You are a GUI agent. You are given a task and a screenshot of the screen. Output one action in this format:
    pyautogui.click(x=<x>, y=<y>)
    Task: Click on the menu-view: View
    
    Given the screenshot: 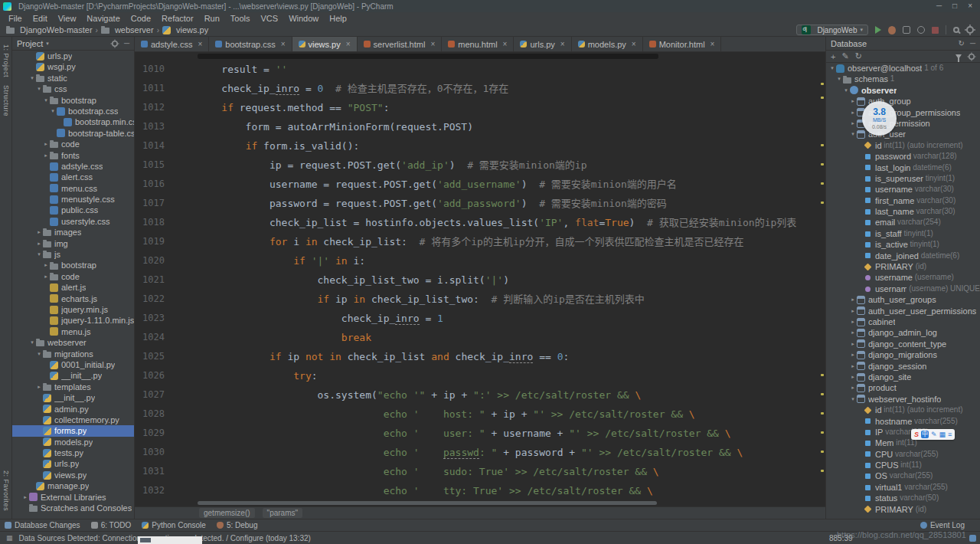 What is the action you would take?
    pyautogui.click(x=67, y=18)
    